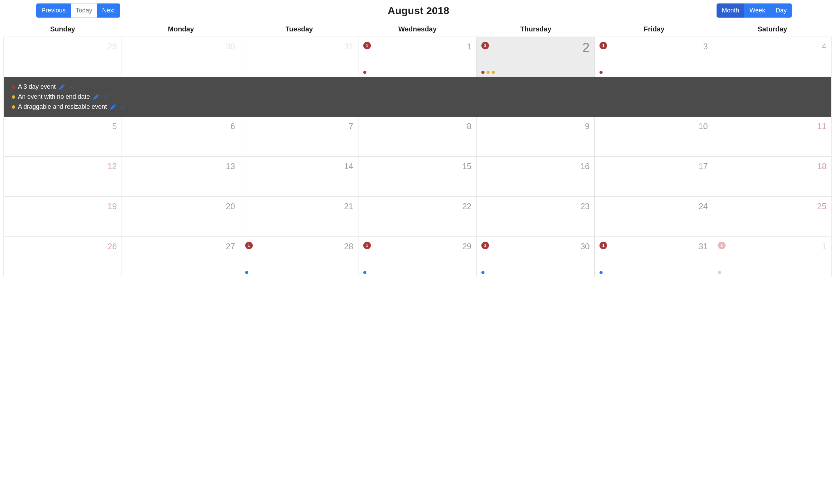 This screenshot has width=835, height=504. Describe the element at coordinates (418, 137) in the screenshot. I see `calendar-day-cell: 8` at that location.